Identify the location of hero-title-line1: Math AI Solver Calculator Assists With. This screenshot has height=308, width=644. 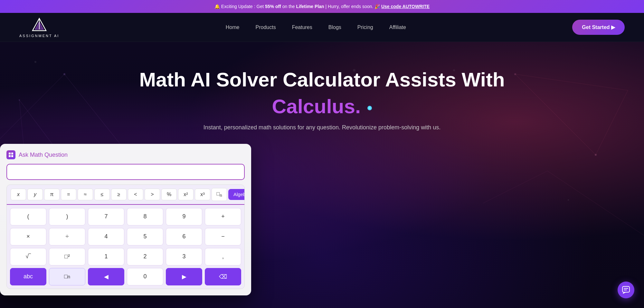
(322, 80).